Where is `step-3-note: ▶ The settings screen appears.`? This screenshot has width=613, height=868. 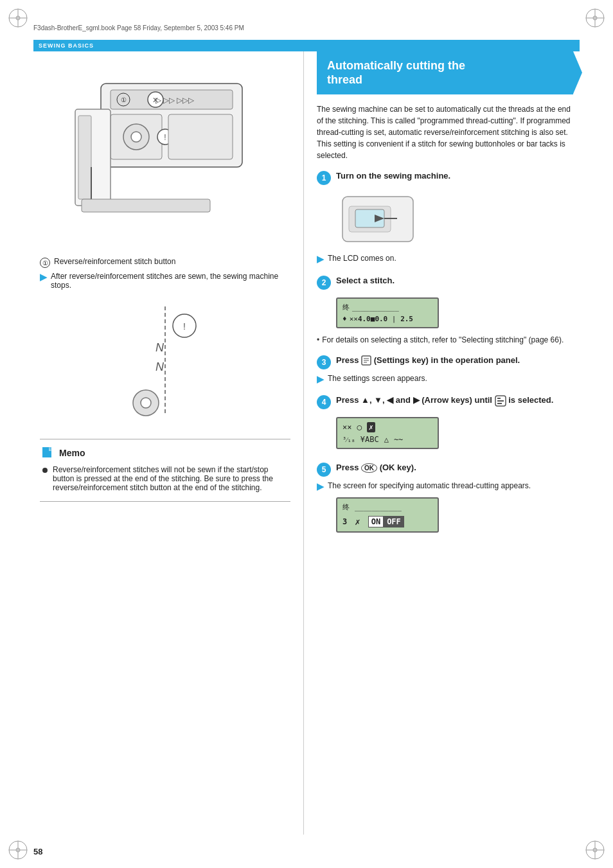 step-3-note: ▶ The settings screen appears. is located at coordinates (445, 380).